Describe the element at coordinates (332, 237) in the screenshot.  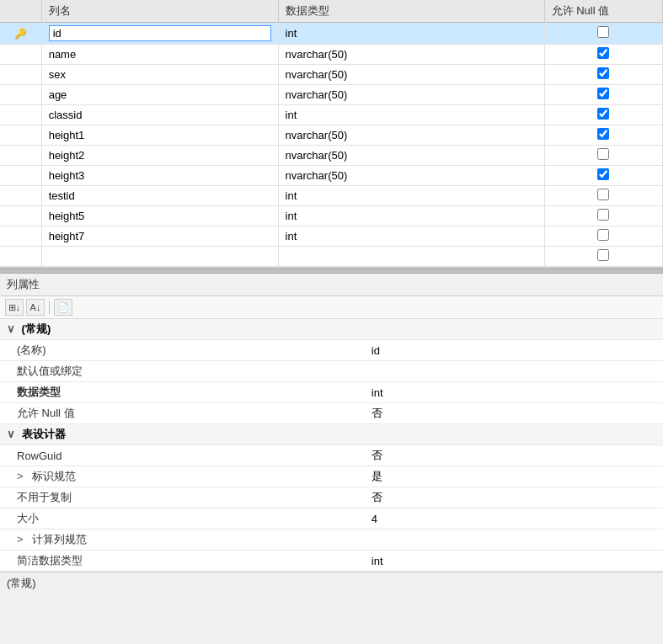
I see `table-row: height7int` at that location.